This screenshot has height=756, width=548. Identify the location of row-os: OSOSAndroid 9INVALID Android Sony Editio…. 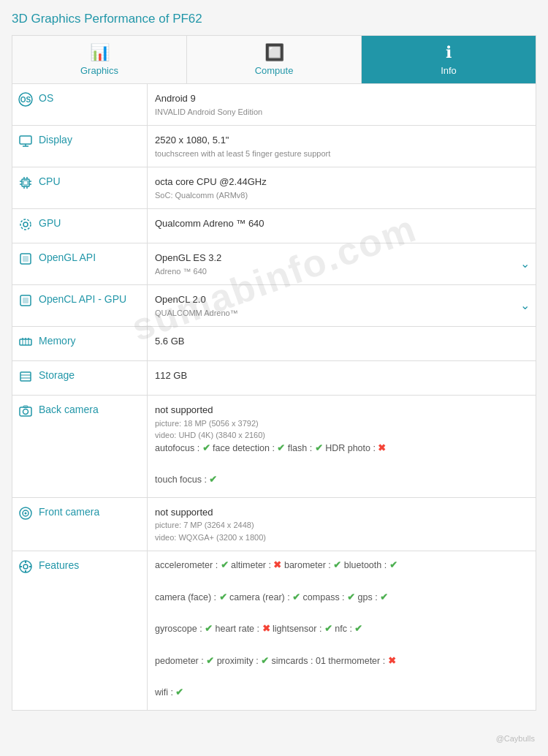
(274, 105).